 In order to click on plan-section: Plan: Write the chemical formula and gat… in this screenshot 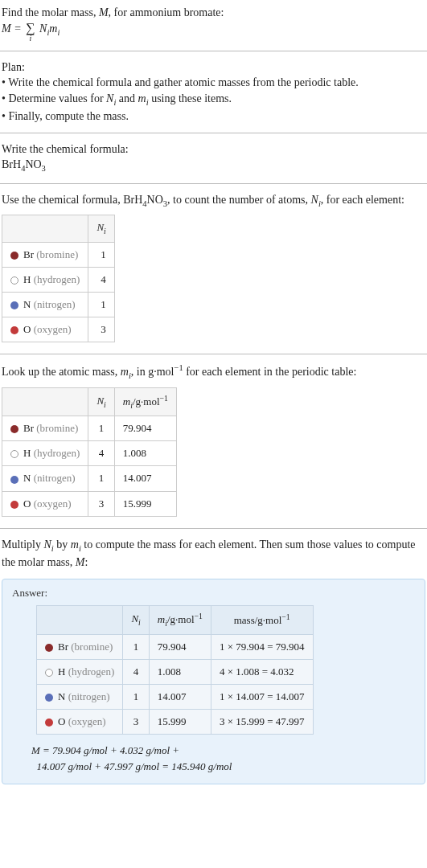, I will do `click(214, 92)`.